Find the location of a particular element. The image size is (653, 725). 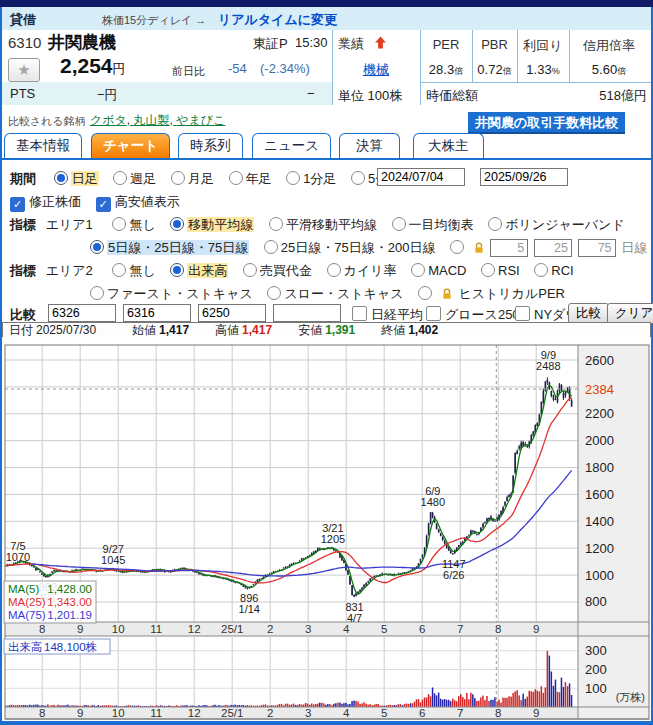

compared-stock-link: 丸山製 is located at coordinates (148, 120).